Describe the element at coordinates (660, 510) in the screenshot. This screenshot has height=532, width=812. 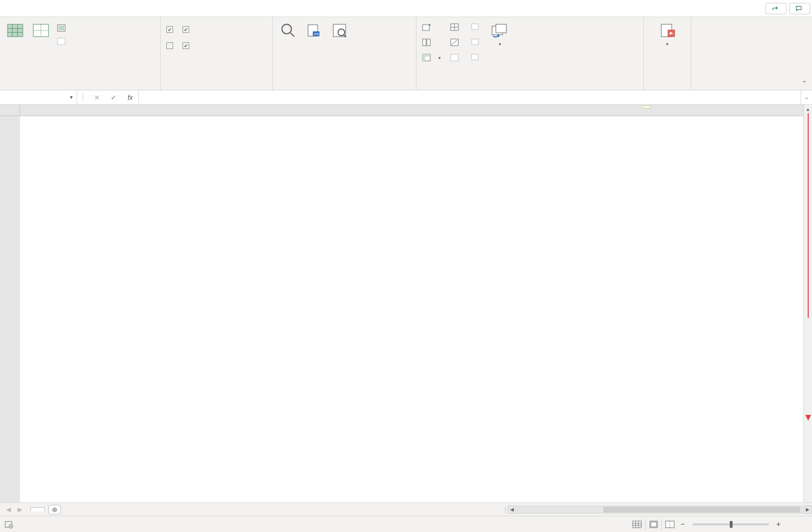
I see `horizontal-scrollbar` at that location.